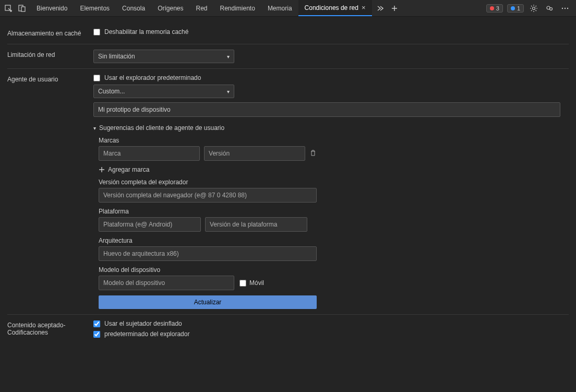 This screenshot has height=392, width=576. What do you see at coordinates (201, 8) in the screenshot?
I see `tab-network: Red` at bounding box center [201, 8].